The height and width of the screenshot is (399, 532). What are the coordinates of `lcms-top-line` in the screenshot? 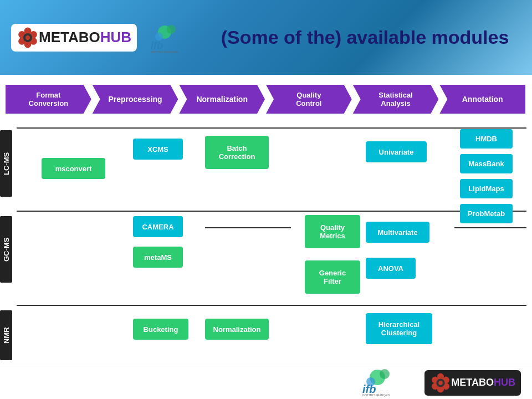 It's located at (272, 128).